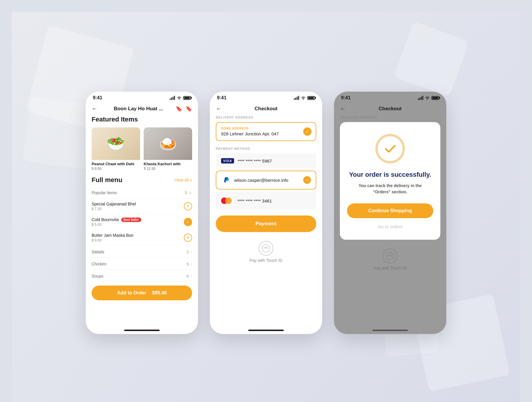 This screenshot has width=532, height=402. What do you see at coordinates (107, 180) in the screenshot?
I see `full-menu-title: Full menu` at bounding box center [107, 180].